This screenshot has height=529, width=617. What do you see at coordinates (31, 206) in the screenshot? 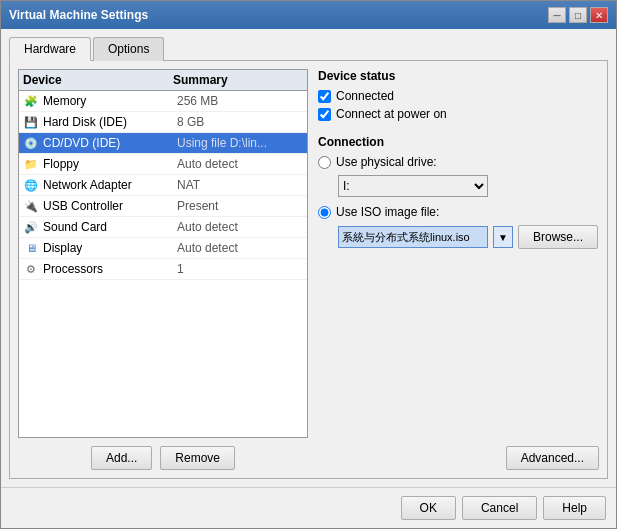
I see `usb-icon: 🔌` at bounding box center [31, 206].